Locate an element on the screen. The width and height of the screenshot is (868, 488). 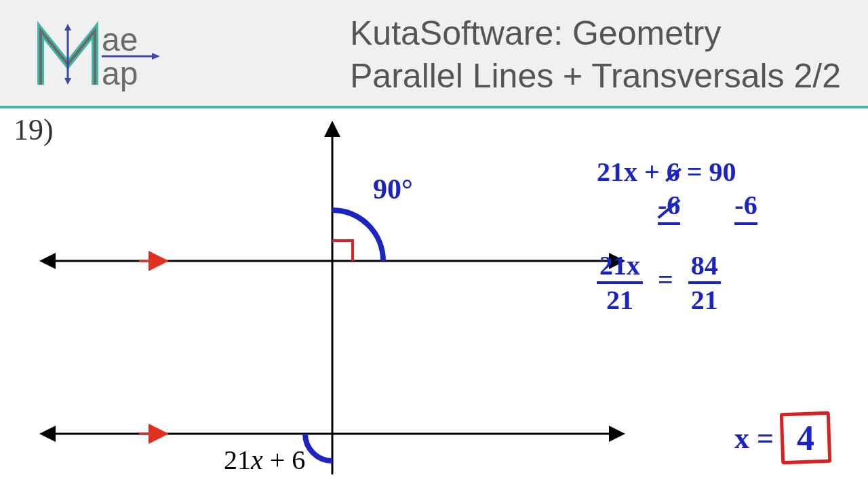
equation-1: 21x + 6 = 90 is located at coordinates (719, 172).